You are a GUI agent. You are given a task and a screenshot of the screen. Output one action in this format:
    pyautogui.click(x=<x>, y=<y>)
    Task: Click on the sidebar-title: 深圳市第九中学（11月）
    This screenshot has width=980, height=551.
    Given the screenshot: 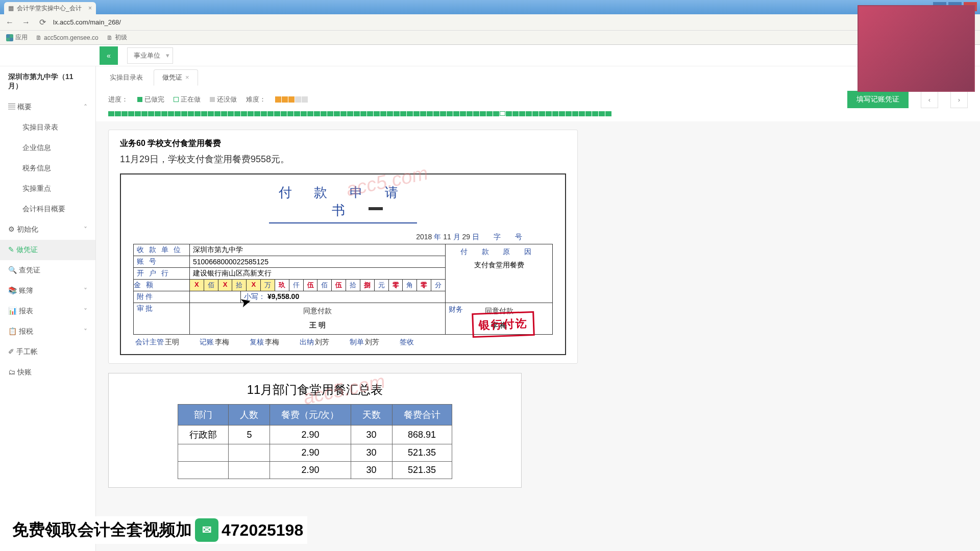 What is the action you would take?
    pyautogui.click(x=48, y=82)
    